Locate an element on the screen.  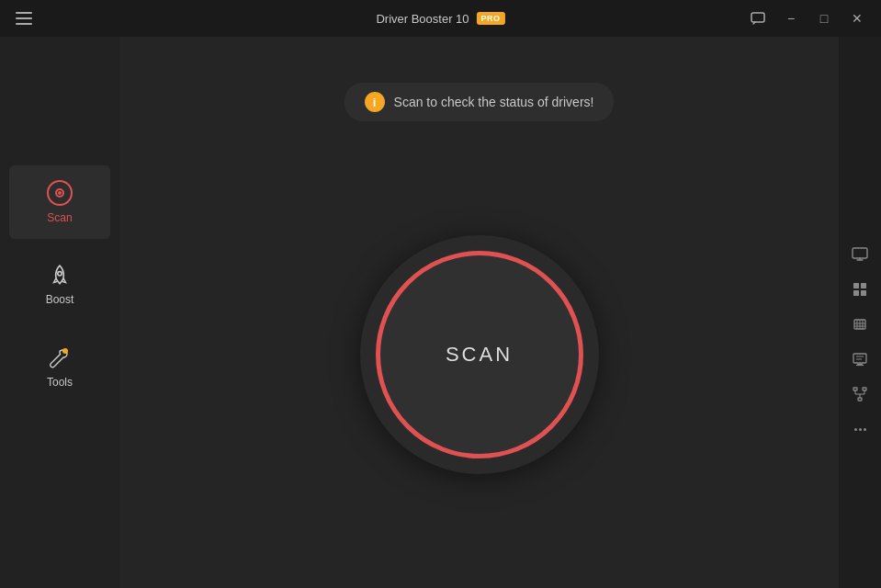
sidebar-label-tools: Tools is located at coordinates (60, 382).